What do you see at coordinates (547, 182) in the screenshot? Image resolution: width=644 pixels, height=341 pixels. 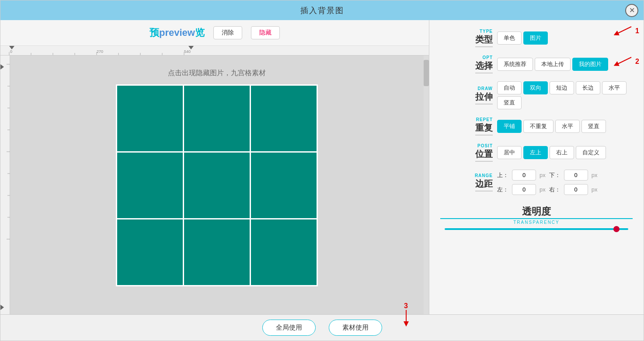 I see `range-inputs: 上： px 下： px 左： px 右： px` at bounding box center [547, 182].